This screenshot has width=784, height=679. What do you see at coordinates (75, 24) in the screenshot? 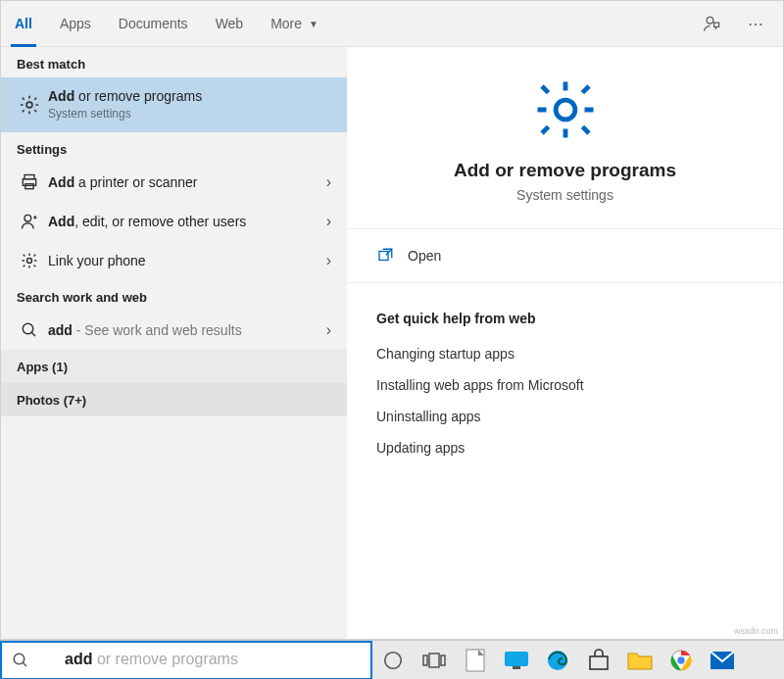
I see `tab-apps: Apps` at bounding box center [75, 24].